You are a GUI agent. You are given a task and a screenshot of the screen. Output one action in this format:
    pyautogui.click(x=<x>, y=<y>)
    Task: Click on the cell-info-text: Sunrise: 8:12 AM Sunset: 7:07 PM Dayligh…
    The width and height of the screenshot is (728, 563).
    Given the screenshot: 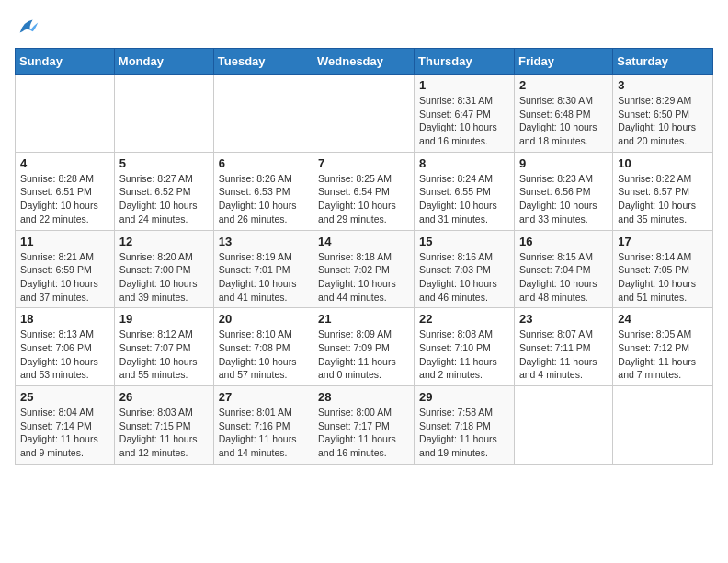 What is the action you would take?
    pyautogui.click(x=164, y=355)
    